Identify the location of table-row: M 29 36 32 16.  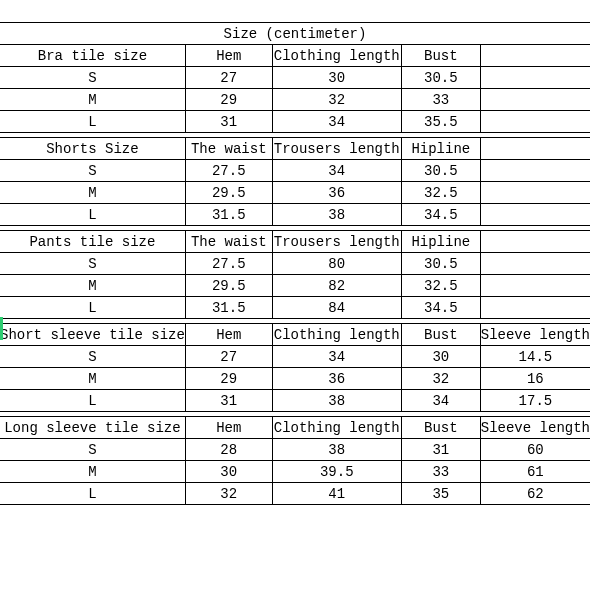
(295, 379).